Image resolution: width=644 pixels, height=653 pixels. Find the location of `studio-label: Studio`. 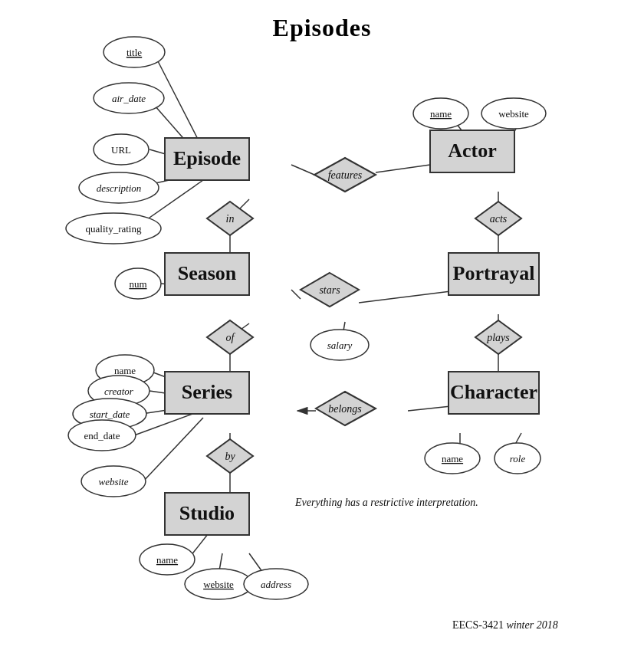

studio-label: Studio is located at coordinates (207, 514).